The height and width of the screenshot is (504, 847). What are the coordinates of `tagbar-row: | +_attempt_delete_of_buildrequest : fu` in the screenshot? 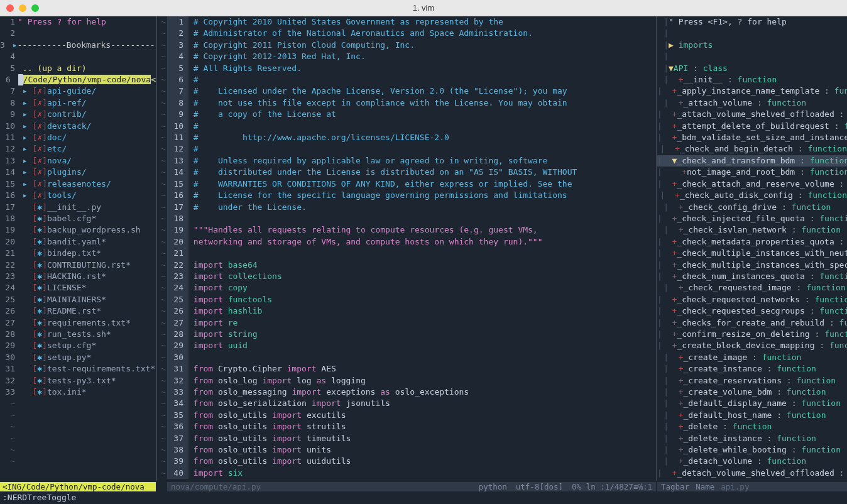 It's located at (752, 126).